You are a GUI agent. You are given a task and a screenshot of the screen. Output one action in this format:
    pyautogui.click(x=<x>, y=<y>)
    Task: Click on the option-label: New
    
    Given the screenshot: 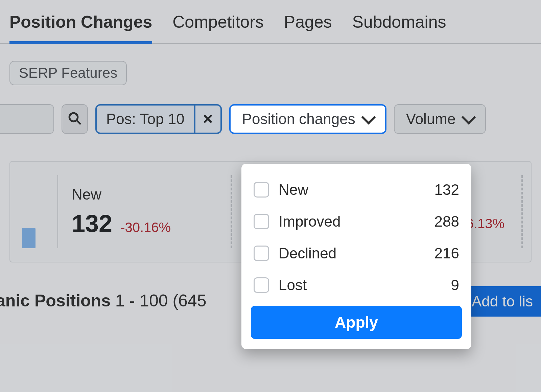 What is the action you would take?
    pyautogui.click(x=352, y=190)
    